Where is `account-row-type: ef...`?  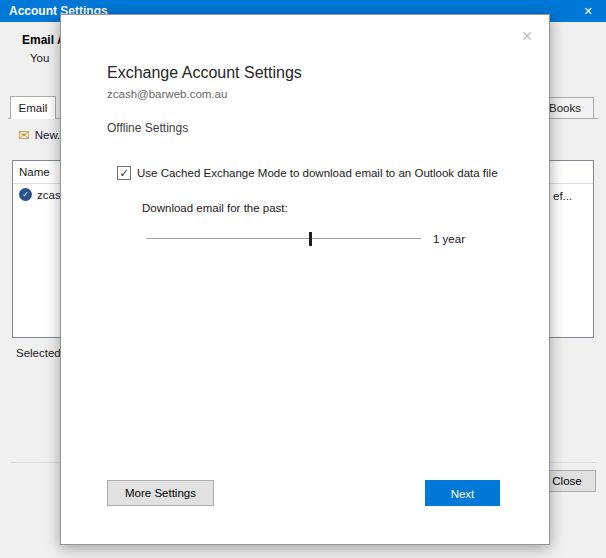
account-row-type: ef... is located at coordinates (562, 196).